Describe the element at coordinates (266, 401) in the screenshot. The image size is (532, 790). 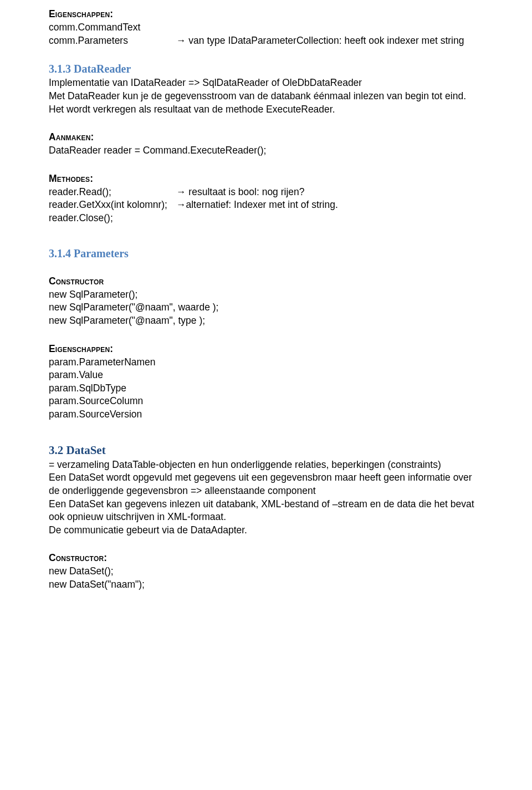
I see `code-line: param.SourceColumn` at that location.